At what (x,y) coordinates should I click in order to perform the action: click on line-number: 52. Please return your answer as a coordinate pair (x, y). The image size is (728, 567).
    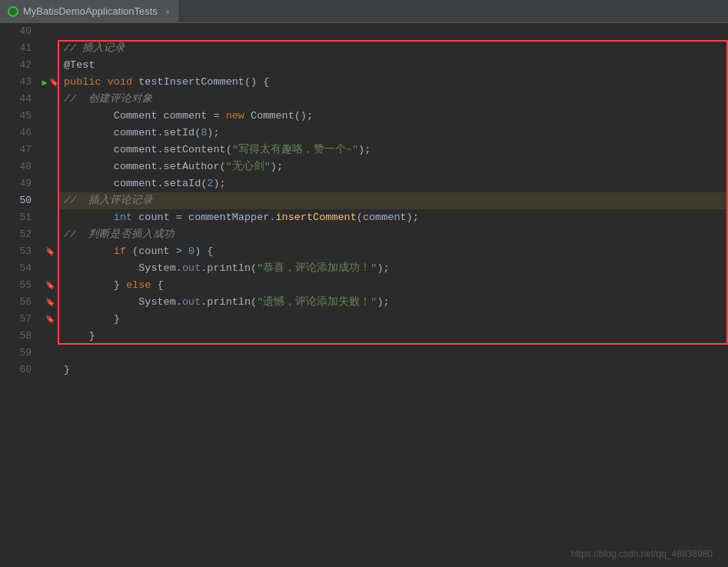
    Looking at the image, I should click on (18, 235).